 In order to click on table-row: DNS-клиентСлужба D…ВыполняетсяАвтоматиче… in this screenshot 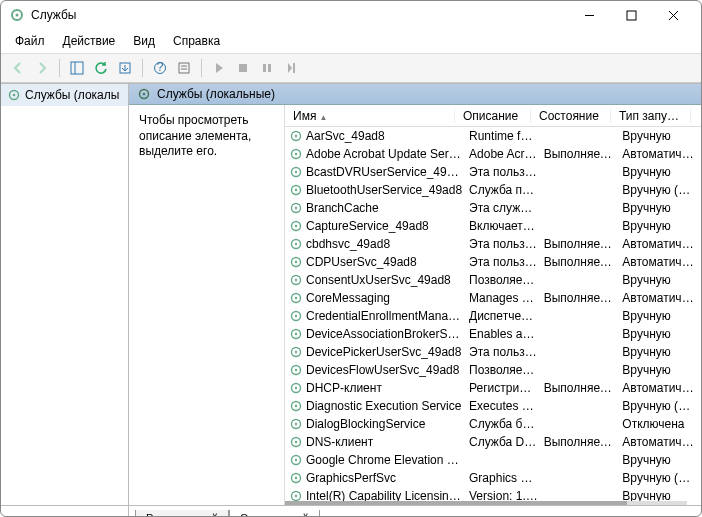, I will do `click(493, 442)`.